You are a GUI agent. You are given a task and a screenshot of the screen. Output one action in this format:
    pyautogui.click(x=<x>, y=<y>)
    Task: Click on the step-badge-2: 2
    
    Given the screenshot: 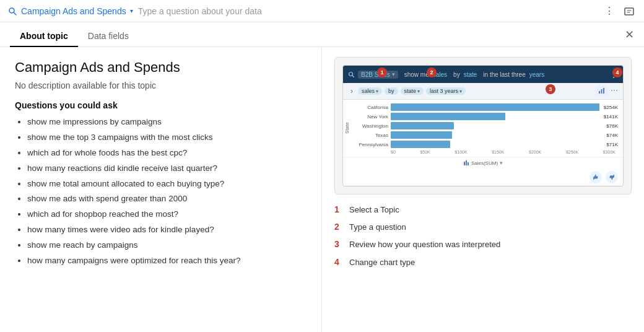 What is the action you would take?
    pyautogui.click(x=432, y=72)
    